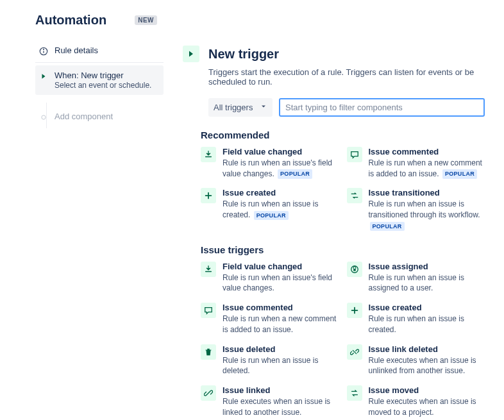 This screenshot has height=420, width=504. What do you see at coordinates (281, 366) in the screenshot?
I see `trigger-desc: Rule is run when an issue is deleted.` at bounding box center [281, 366].